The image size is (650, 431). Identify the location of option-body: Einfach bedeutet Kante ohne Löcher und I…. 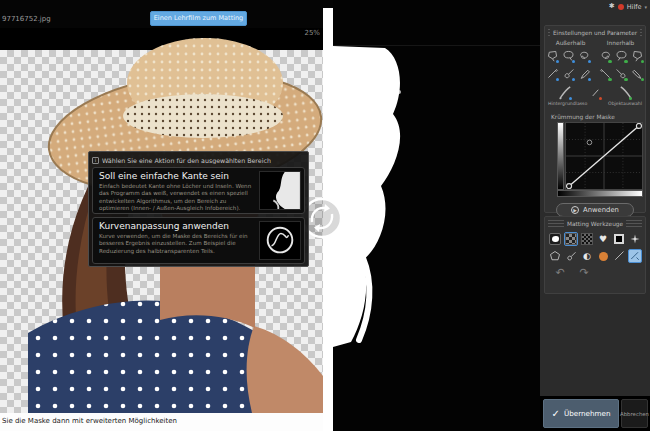
(178, 198).